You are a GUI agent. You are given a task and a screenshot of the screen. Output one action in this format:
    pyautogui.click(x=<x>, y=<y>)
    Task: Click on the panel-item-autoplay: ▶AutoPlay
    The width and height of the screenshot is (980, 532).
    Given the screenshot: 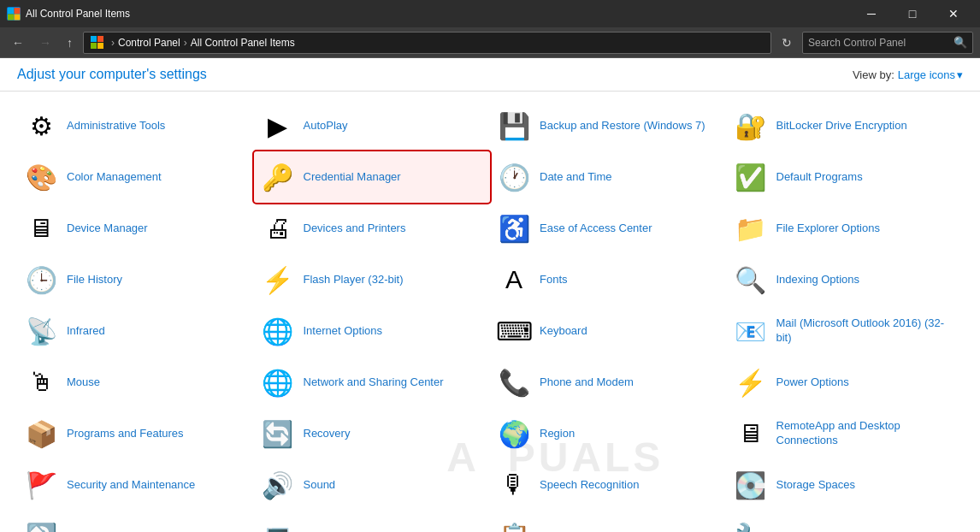 What is the action you would take?
    pyautogui.click(x=373, y=126)
    